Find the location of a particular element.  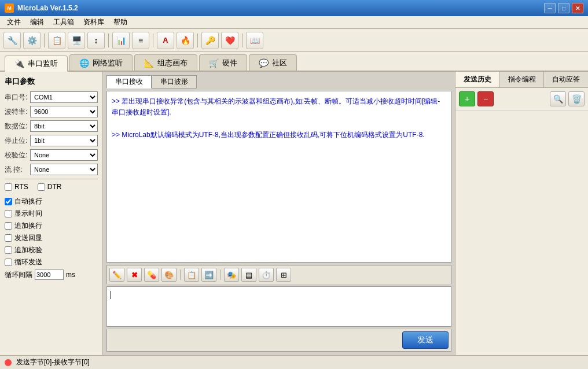

databits-select: 8bit7bit6bit is located at coordinates (64, 126).